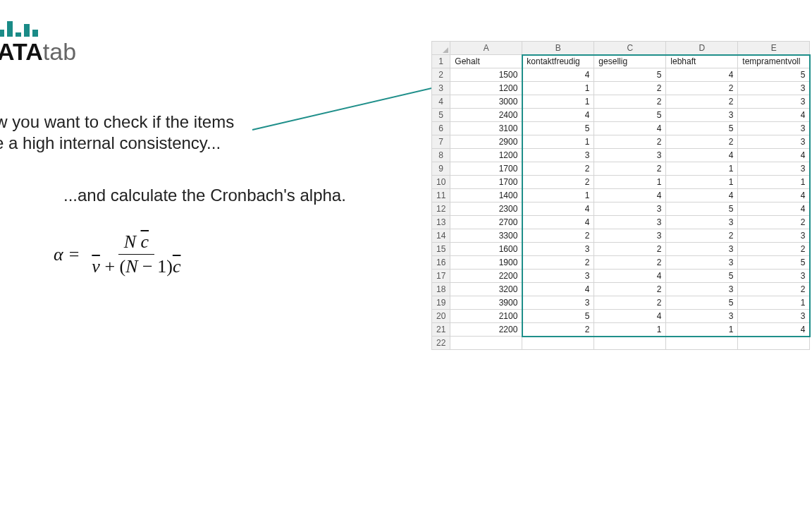  What do you see at coordinates (441, 75) in the screenshot?
I see `row-header: 2` at bounding box center [441, 75].